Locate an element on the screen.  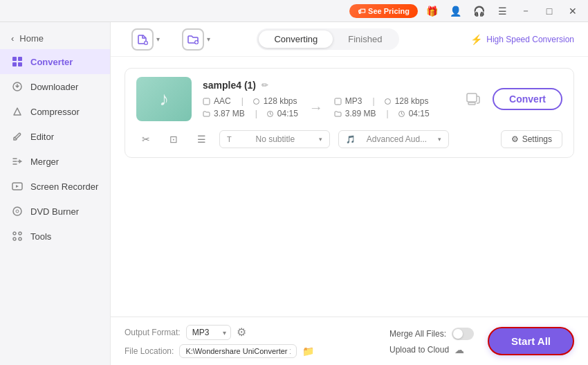
edit-filename-icon: ✏ is located at coordinates (265, 85).